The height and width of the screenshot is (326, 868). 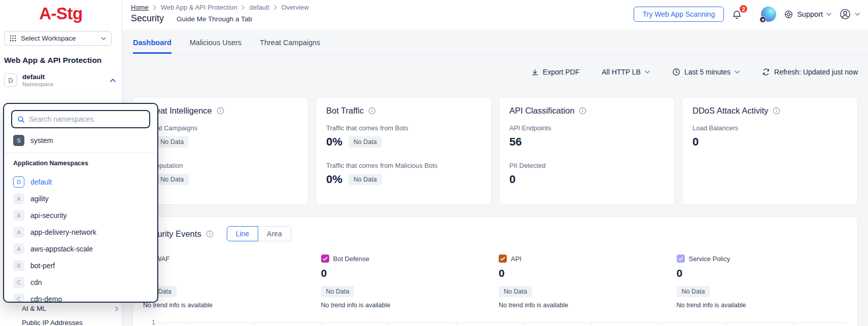 I want to click on page-header: Home Web App & API Protection default Ov…, so click(x=495, y=15).